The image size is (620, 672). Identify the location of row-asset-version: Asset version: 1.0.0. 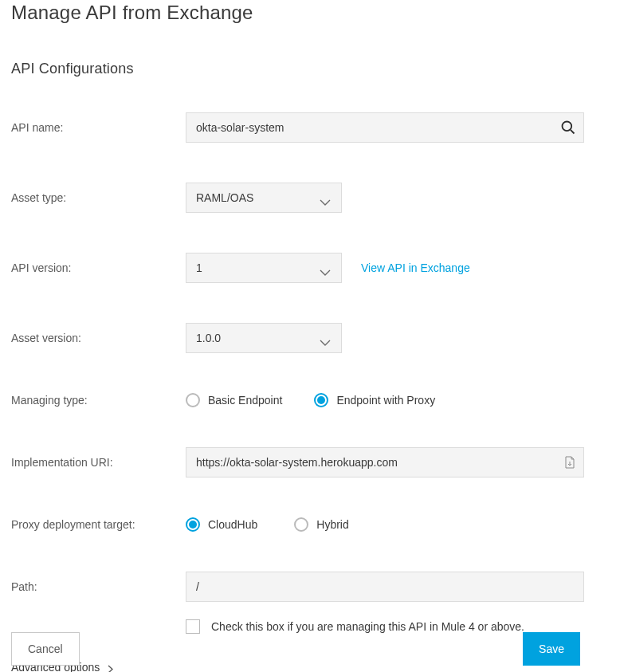
(310, 338).